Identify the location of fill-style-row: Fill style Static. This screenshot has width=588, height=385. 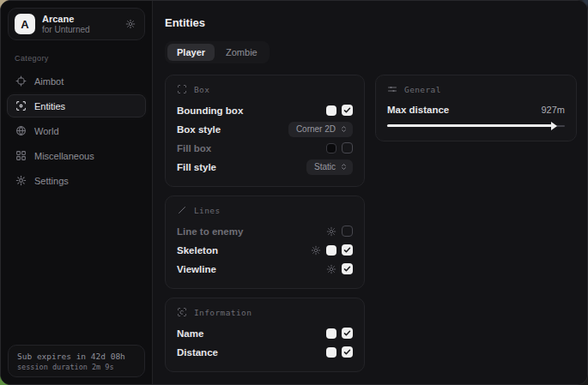
(264, 166).